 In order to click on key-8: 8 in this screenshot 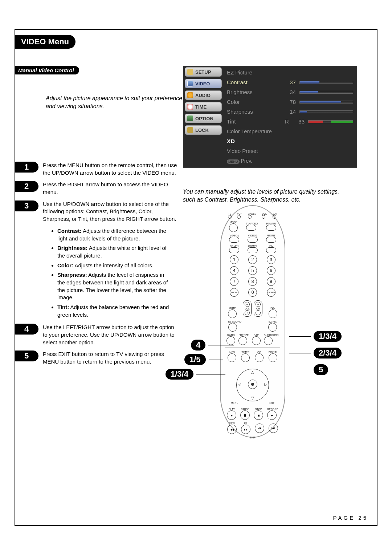, I will do `click(253, 281)`.